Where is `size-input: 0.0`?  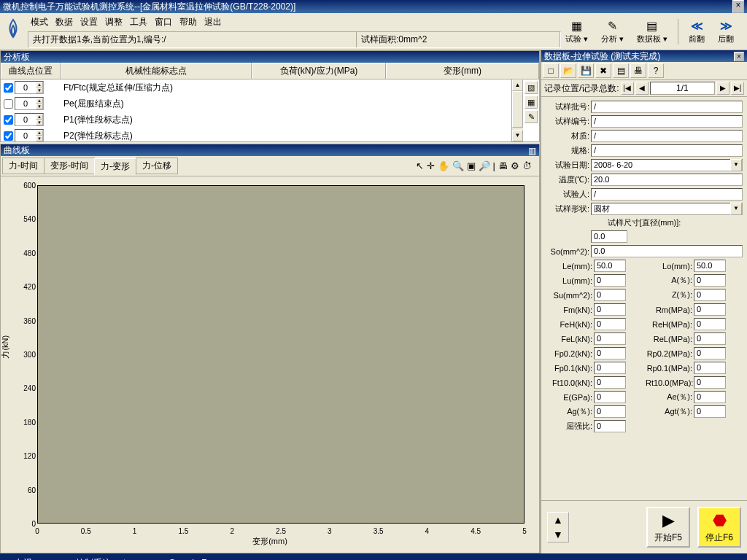 size-input: 0.0 is located at coordinates (609, 236).